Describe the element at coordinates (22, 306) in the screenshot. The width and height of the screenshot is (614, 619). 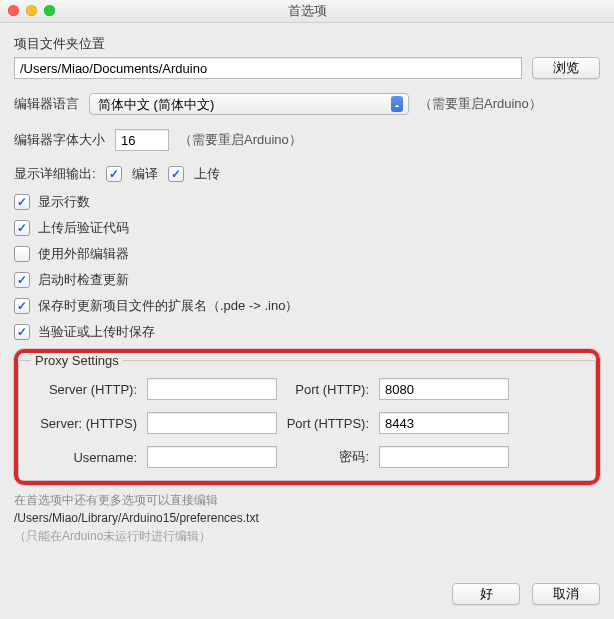
I see `opt-update-ext-checkbox` at that location.